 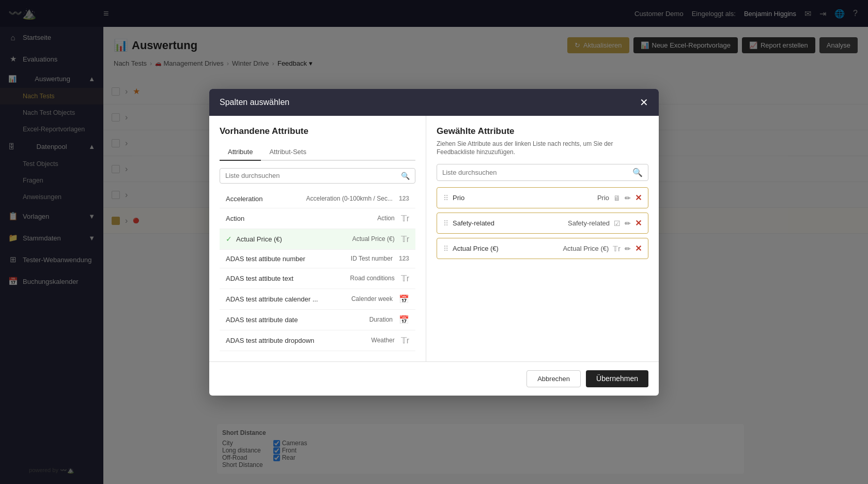 I want to click on list-item: ADAS test attibute text Road conditions …, so click(x=317, y=279).